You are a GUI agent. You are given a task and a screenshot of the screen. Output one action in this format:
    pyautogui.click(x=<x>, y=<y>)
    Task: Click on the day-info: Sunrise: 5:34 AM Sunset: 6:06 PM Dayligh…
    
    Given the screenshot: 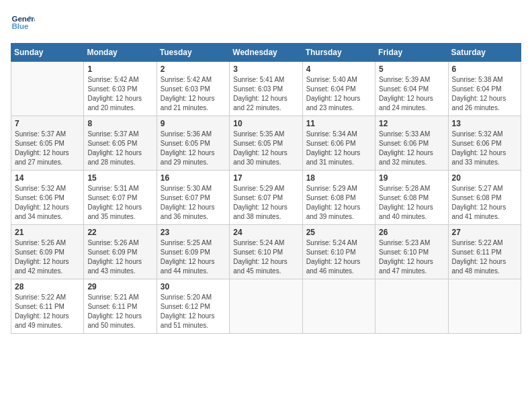 What is the action you would take?
    pyautogui.click(x=339, y=148)
    